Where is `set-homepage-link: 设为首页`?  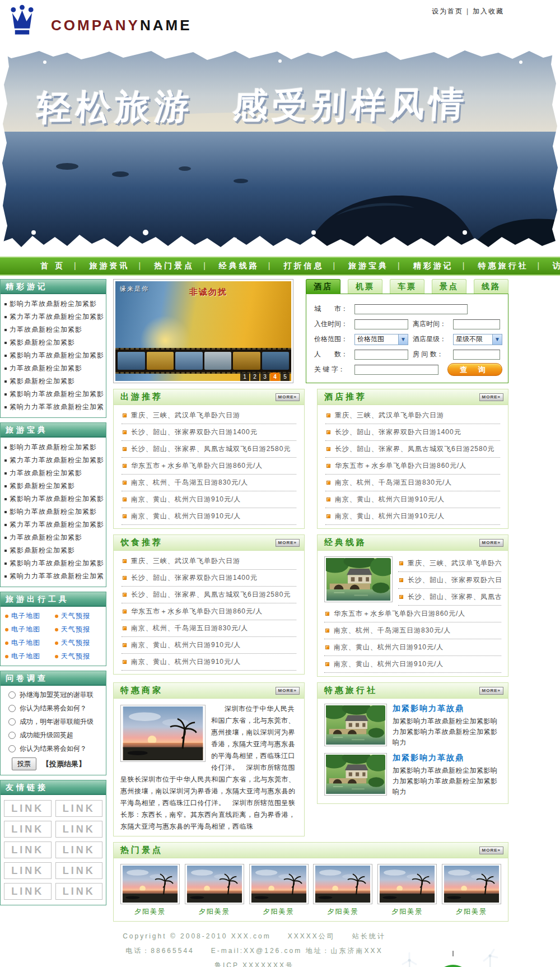 set-homepage-link: 设为首页 is located at coordinates (447, 11).